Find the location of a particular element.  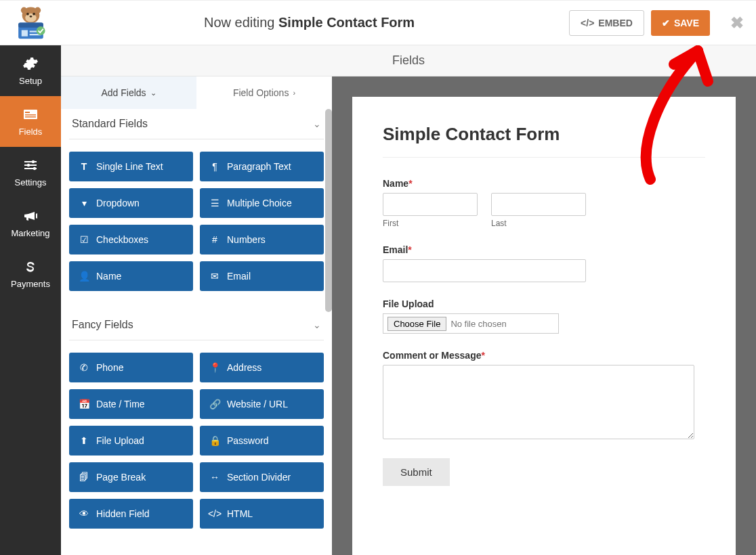

section-fancy-fields: Fancy Fields ⌄ is located at coordinates (196, 325).